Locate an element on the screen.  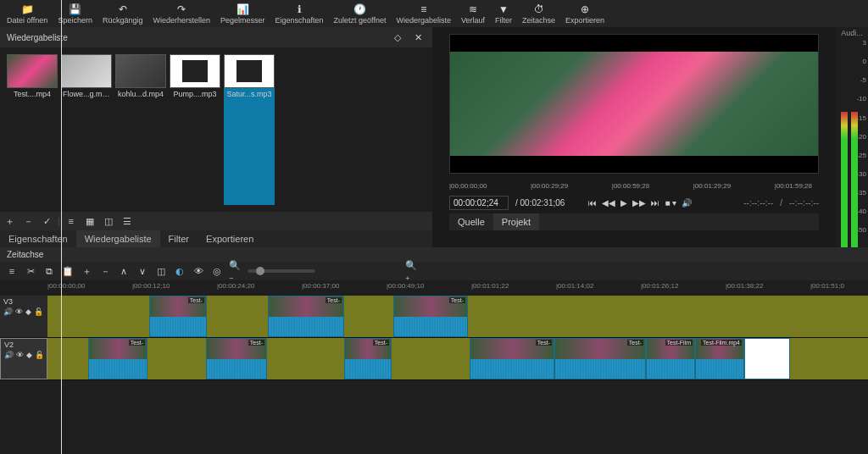
menu-icon: ≡ is located at coordinates (71, 221).